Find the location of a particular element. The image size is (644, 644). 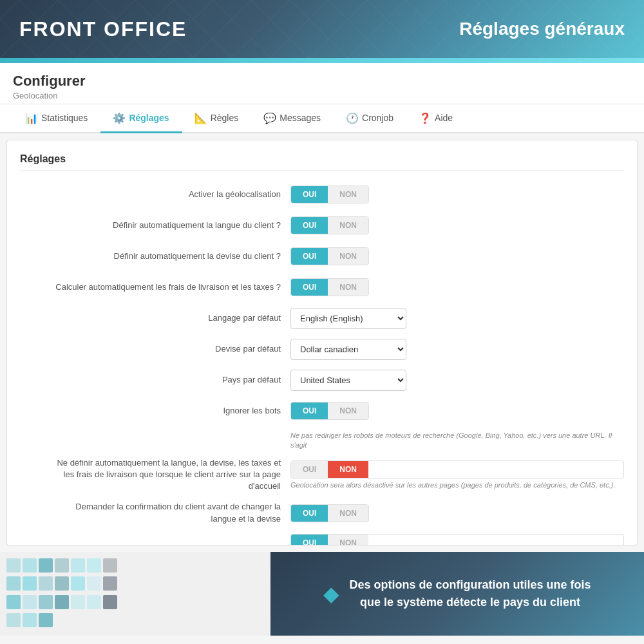

tab-regles-label: Règles is located at coordinates (225, 118).